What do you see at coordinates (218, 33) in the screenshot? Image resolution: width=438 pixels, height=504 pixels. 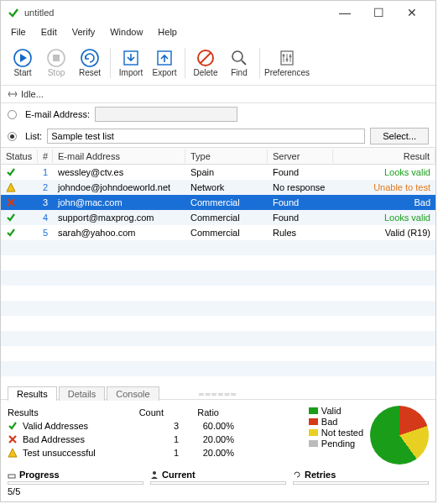 I see `menubar: File Edit Verify Window Help` at bounding box center [218, 33].